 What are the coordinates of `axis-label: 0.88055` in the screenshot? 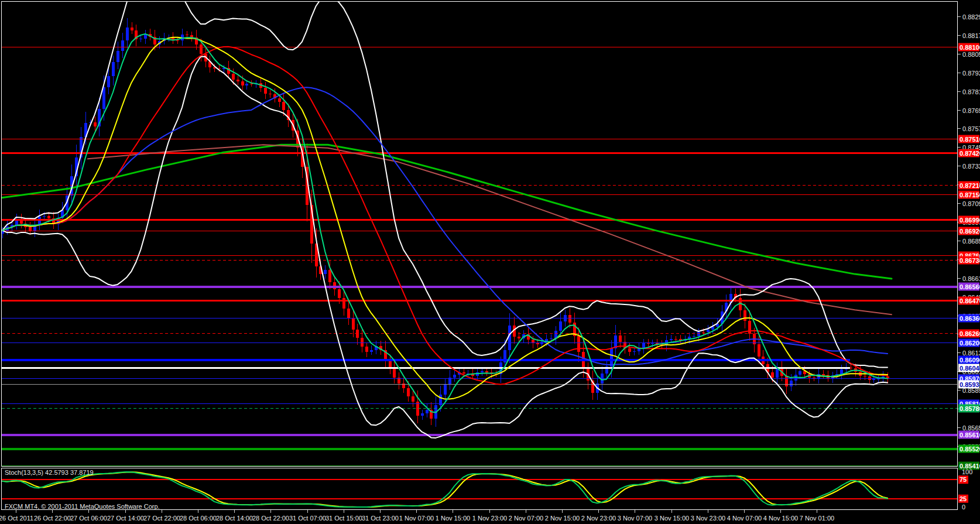 It's located at (971, 54).